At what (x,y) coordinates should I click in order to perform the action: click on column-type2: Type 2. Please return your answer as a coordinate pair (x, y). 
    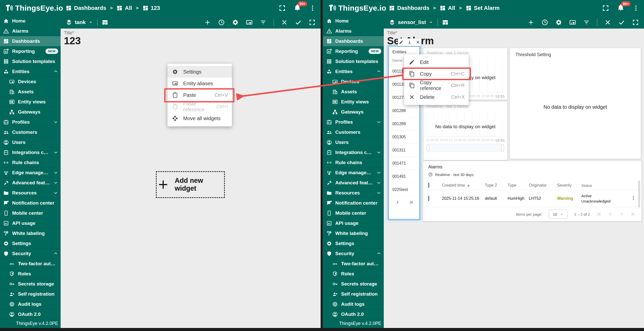
    Looking at the image, I should click on (496, 185).